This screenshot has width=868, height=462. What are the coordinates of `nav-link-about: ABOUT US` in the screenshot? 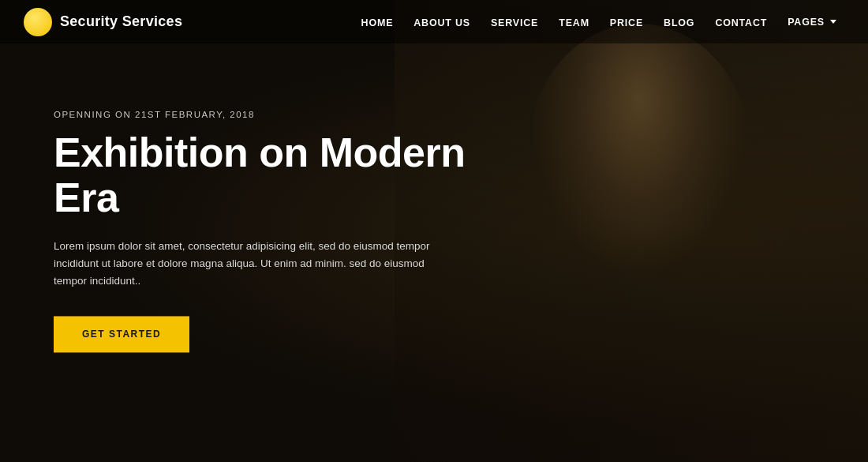 It's located at (442, 23).